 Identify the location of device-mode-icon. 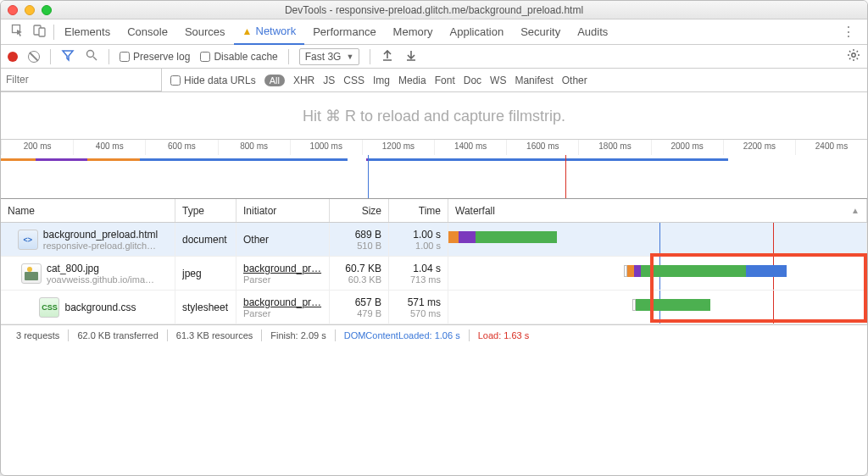
(40, 32).